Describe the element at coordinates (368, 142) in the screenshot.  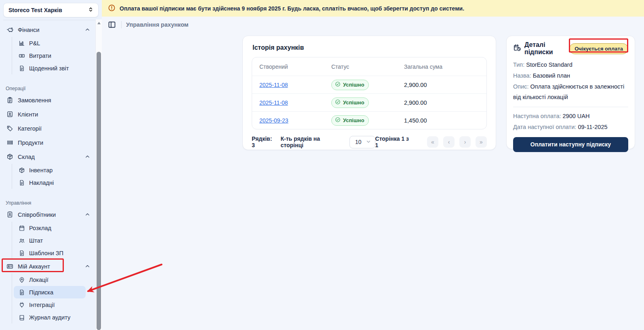
I see `chevron-down-icon` at that location.